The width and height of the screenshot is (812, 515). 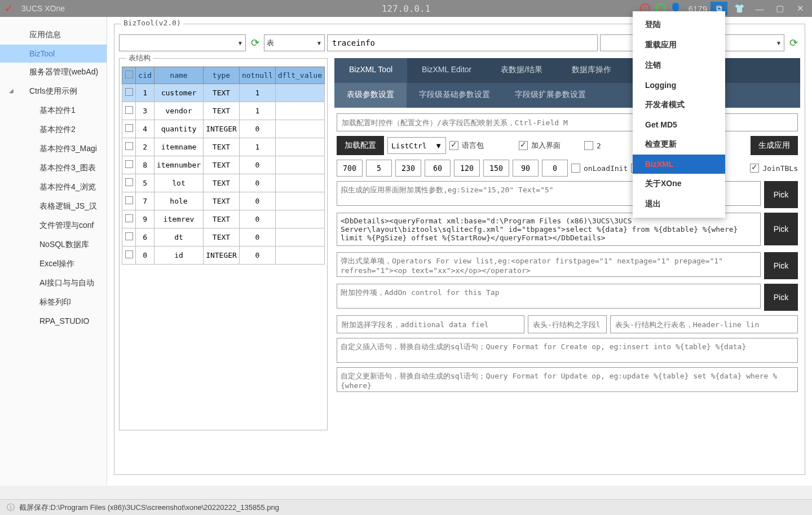 What do you see at coordinates (223, 111) in the screenshot?
I see `table-row: 3vendorTEXT1` at bounding box center [223, 111].